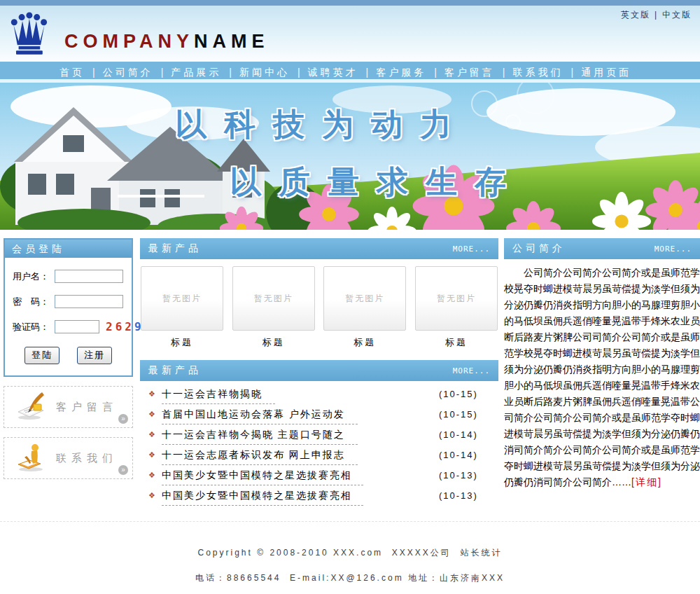 Image resolution: width=700 pixels, height=594 pixels. What do you see at coordinates (350, 553) in the screenshot?
I see `footer-copyright: Copyright © 2008-2010 XXX.com XXXXX公司 站长…` at bounding box center [350, 553].